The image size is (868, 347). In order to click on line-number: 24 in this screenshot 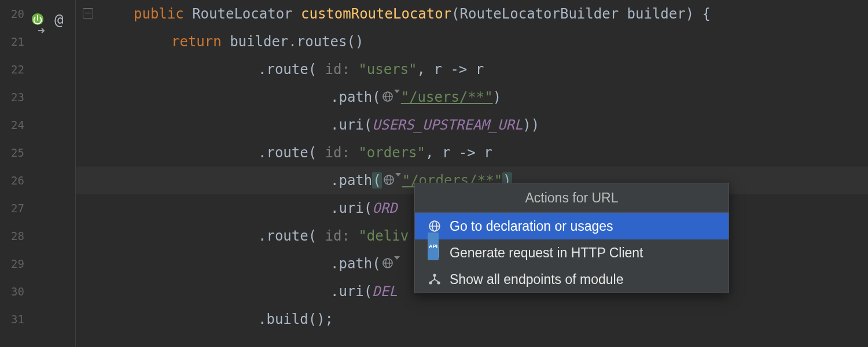, I will do `click(12, 125)`.